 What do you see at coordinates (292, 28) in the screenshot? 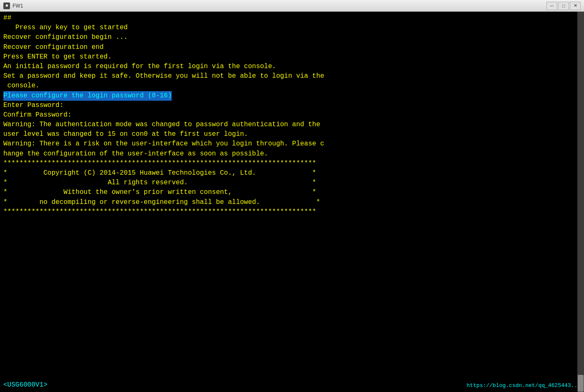
I see `terminal-line: Press any key to get started` at bounding box center [292, 28].